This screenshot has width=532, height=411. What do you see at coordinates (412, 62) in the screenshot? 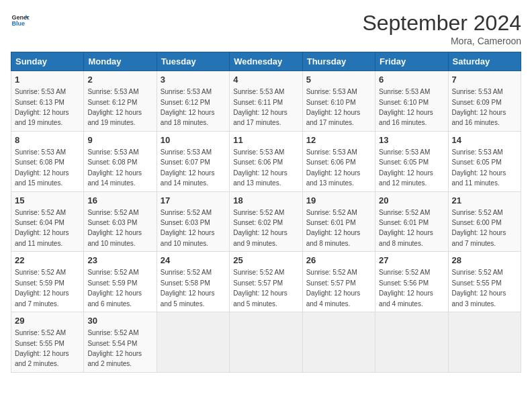
I see `col-friday: Friday` at bounding box center [412, 62].